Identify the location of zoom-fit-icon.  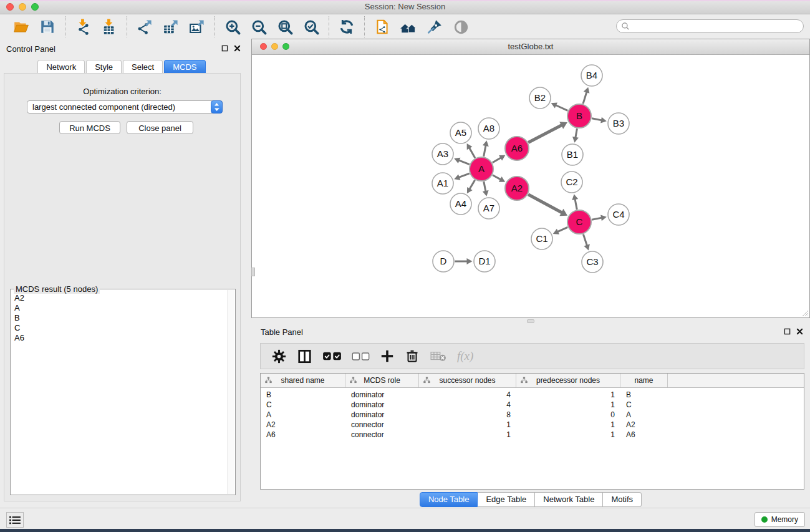
(285, 27).